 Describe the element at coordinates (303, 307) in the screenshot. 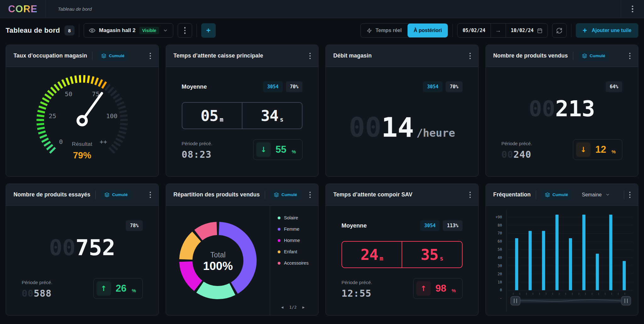

I see `page-next-icon: ►` at that location.